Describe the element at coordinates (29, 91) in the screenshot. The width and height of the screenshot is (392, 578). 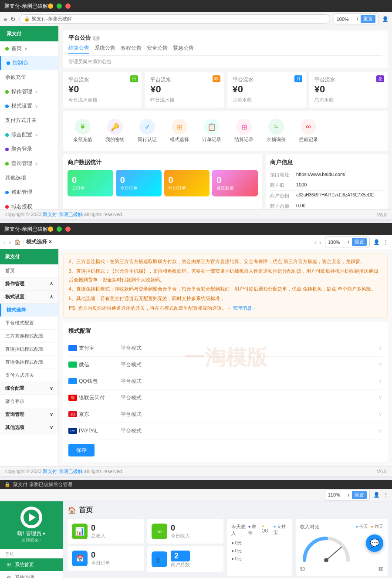
I see `sidebar1-item-ops: 操作管理 ∨` at that location.